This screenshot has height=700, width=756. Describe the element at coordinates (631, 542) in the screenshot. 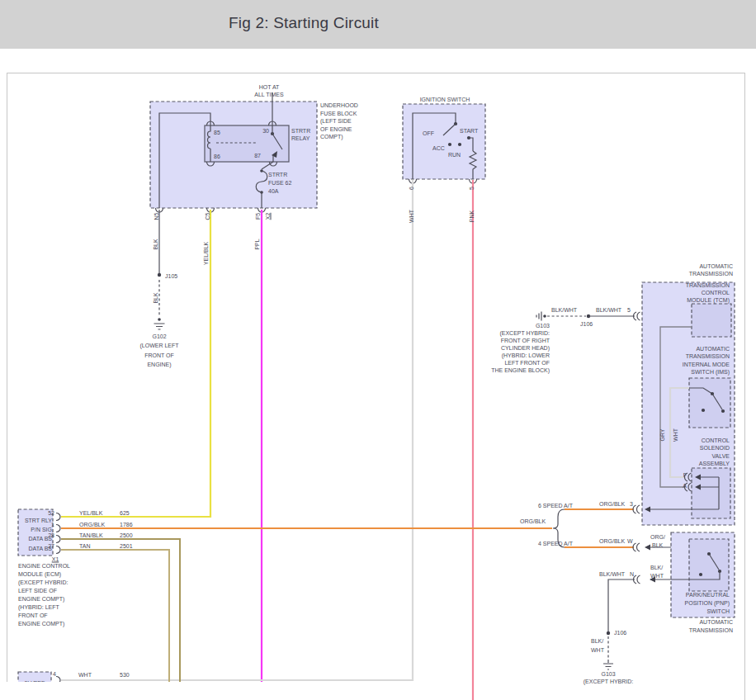

I see `four-speed-pin: W` at that location.